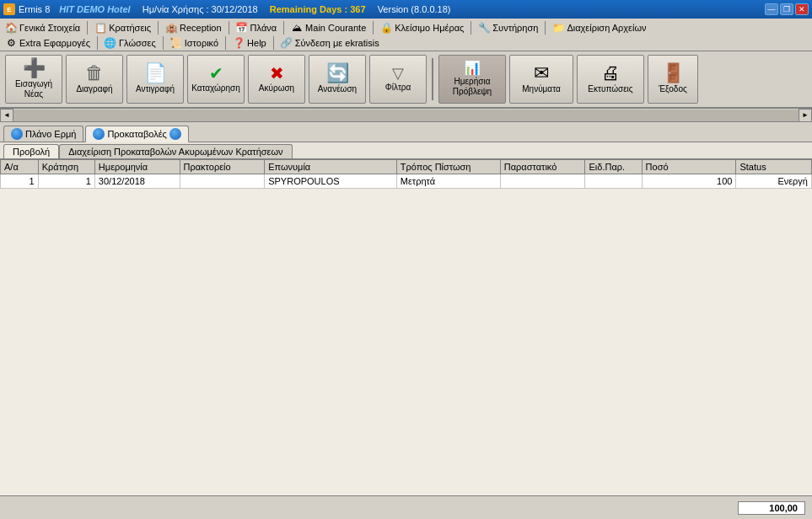 The height and width of the screenshot is (519, 812). Describe the element at coordinates (541, 79) in the screenshot. I see `messages-btn: ✉ Μηνύματα` at that location.